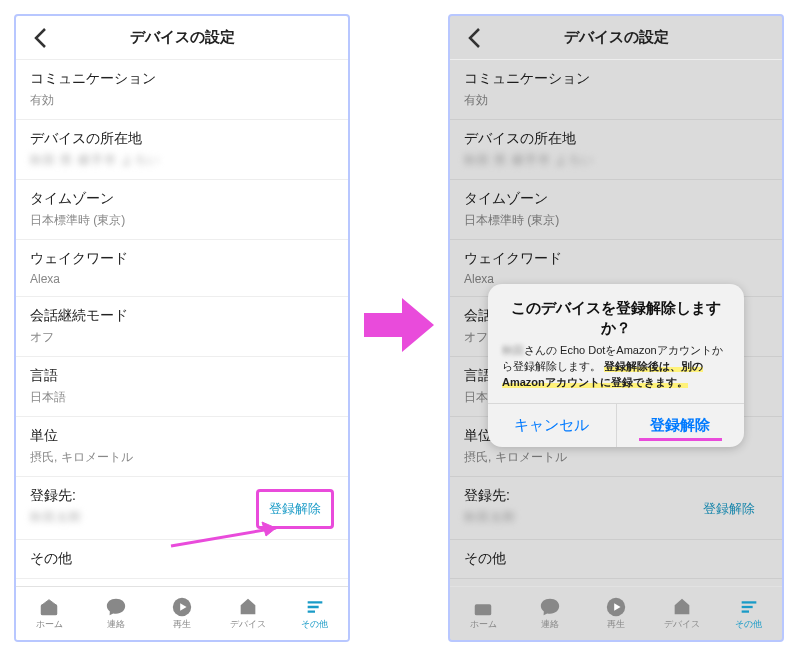 This screenshot has height=670, width=798. Describe the element at coordinates (182, 316) in the screenshot. I see `row-label: 会話継続モード` at that location.